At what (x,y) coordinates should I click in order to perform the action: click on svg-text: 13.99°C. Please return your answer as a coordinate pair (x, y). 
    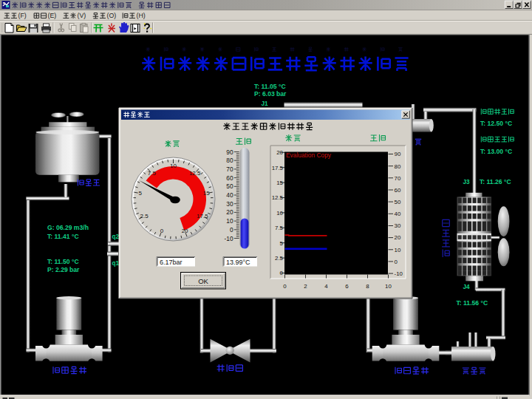
    Looking at the image, I should click on (238, 262).